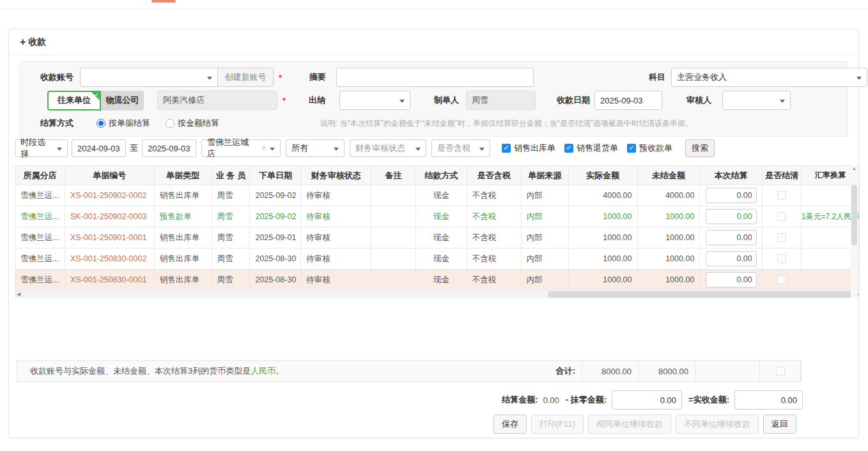 This screenshot has width=868, height=451. I want to click on summary-input, so click(435, 77).